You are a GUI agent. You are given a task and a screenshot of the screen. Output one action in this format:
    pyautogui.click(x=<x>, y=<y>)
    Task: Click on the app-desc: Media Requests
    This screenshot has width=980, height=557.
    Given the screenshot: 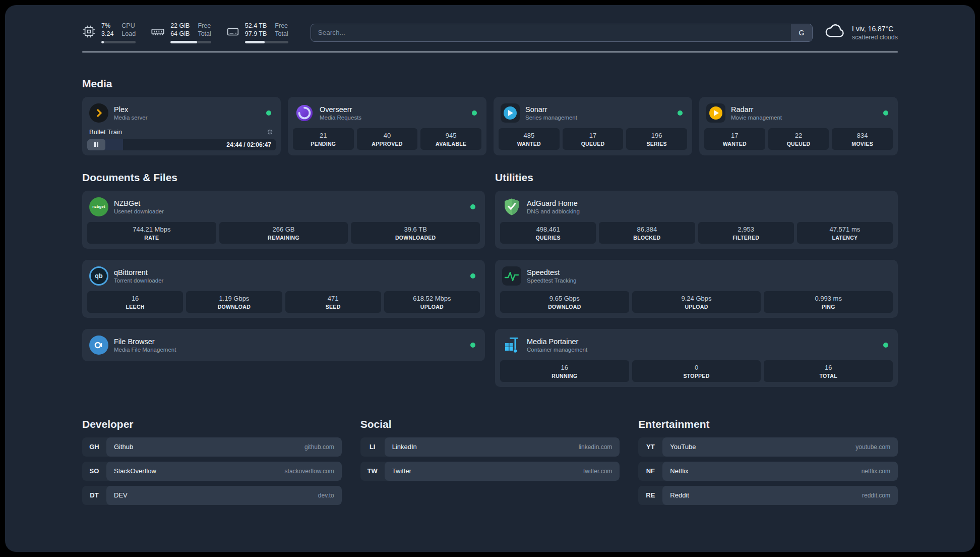 What is the action you would take?
    pyautogui.click(x=341, y=118)
    